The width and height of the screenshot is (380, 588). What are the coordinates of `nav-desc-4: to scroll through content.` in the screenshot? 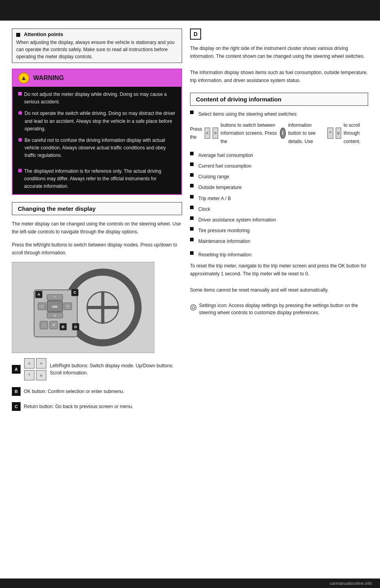 It's located at (356, 133).